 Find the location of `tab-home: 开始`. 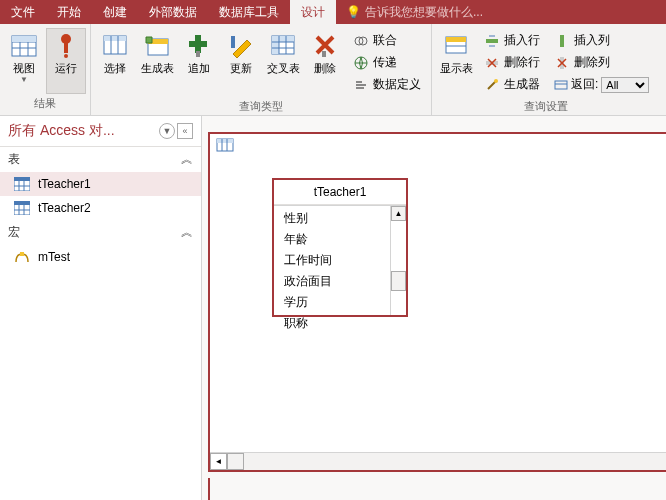

tab-home: 开始 is located at coordinates (69, 12).